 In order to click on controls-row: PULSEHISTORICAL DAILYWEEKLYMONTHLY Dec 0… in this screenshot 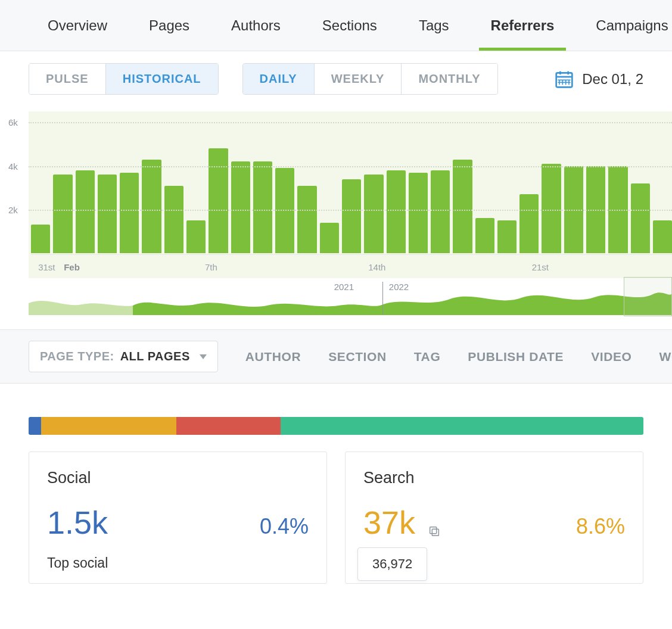, I will do `click(336, 79)`.